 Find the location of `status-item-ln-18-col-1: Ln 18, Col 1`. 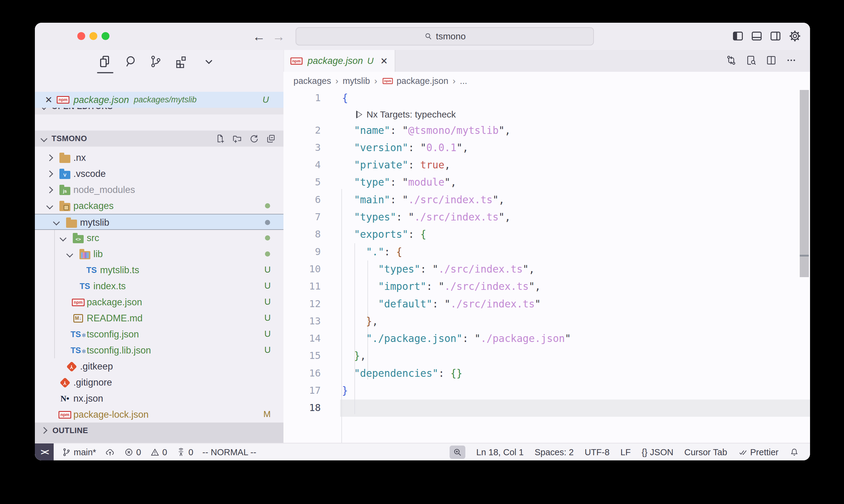

status-item-ln-18-col-1: Ln 18, Col 1 is located at coordinates (500, 452).